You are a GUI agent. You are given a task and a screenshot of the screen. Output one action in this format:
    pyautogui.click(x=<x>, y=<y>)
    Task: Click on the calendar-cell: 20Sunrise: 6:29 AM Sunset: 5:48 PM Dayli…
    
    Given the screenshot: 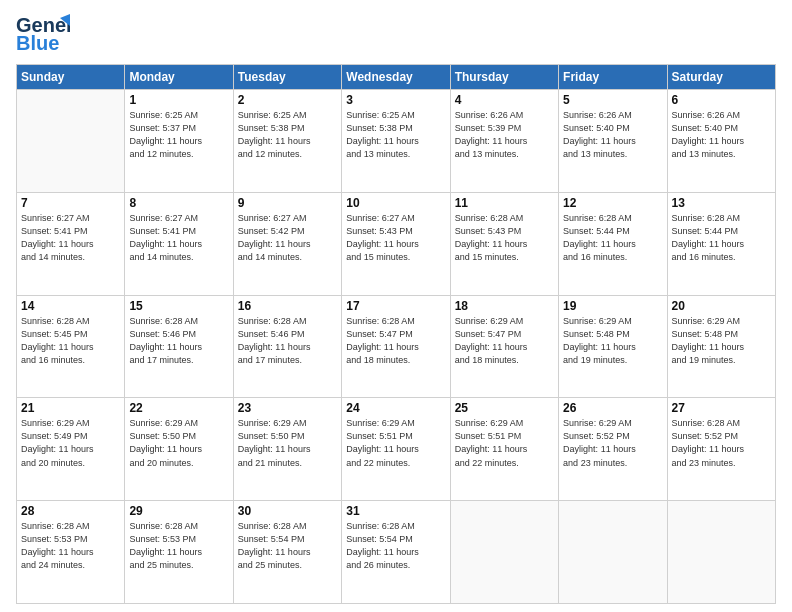 What is the action you would take?
    pyautogui.click(x=721, y=346)
    